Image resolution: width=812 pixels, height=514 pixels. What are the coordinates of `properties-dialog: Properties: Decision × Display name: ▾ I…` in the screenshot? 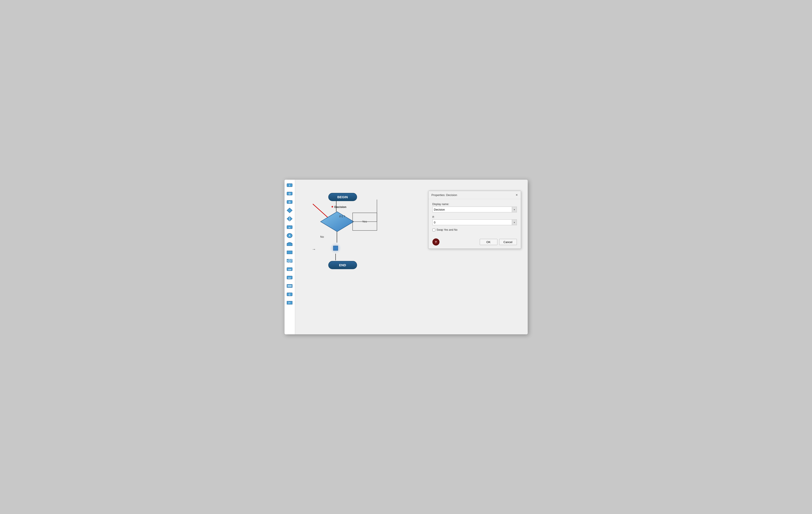 It's located at (475, 220).